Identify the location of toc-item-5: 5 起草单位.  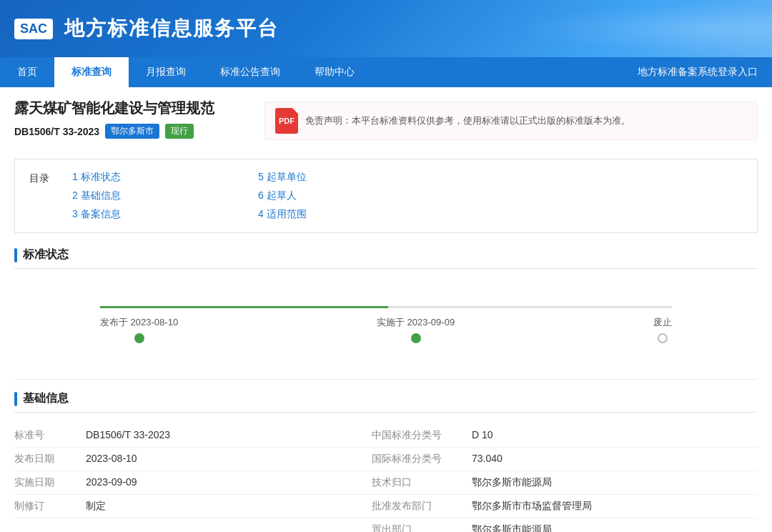
(337, 177).